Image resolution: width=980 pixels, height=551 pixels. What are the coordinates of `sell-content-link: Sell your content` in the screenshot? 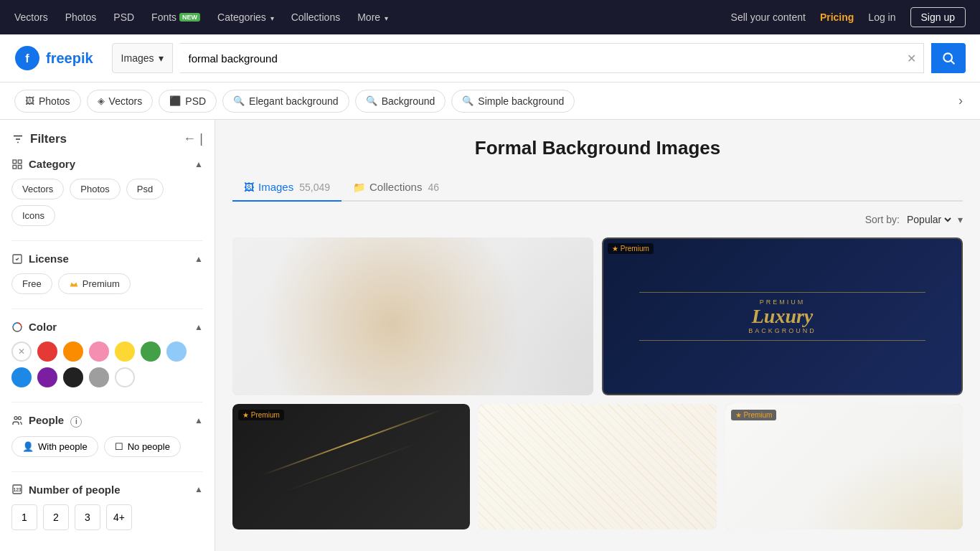 It's located at (768, 17).